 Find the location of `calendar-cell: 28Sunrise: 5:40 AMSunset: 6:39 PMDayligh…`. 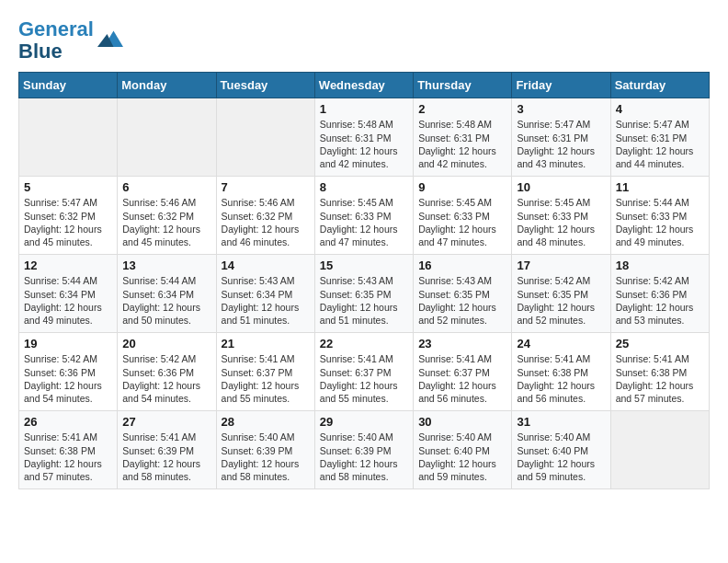

calendar-cell: 28Sunrise: 5:40 AMSunset: 6:39 PMDayligh… is located at coordinates (265, 451).